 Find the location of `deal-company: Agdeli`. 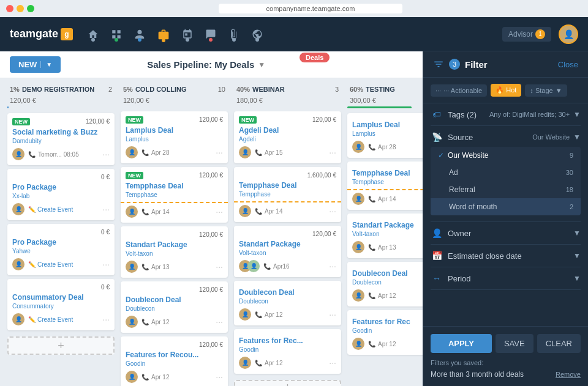

deal-company: Agdeli is located at coordinates (288, 139).